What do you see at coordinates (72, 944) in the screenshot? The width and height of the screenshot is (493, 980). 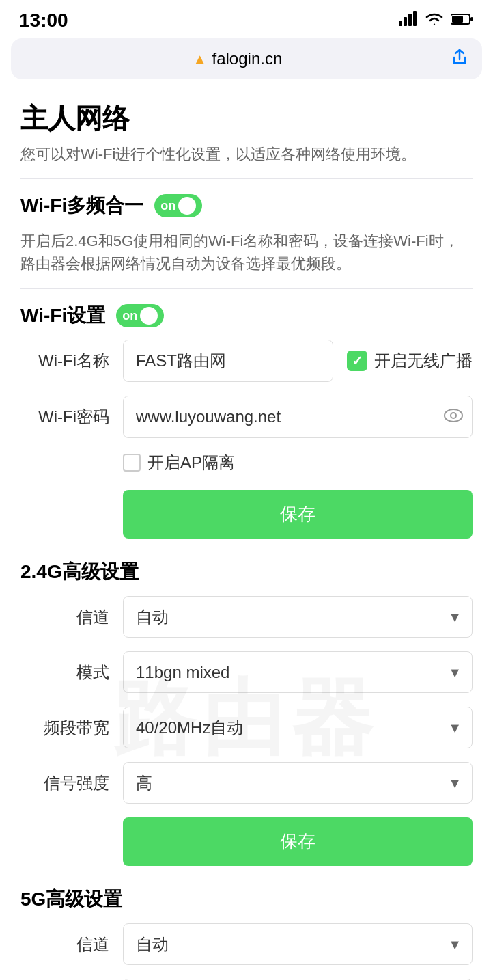 I see `channel-5g-label: 信道` at bounding box center [72, 944].